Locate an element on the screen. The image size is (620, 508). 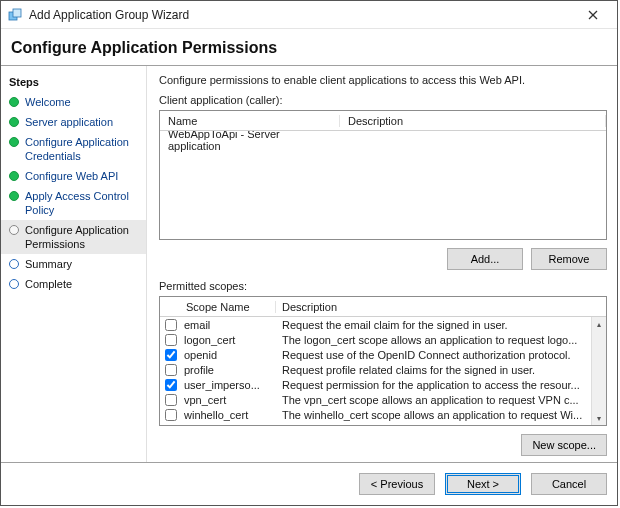
scope-row-logon-cert: logon_cert The logon_cert scope allows a… is located at coordinates (383, 340).